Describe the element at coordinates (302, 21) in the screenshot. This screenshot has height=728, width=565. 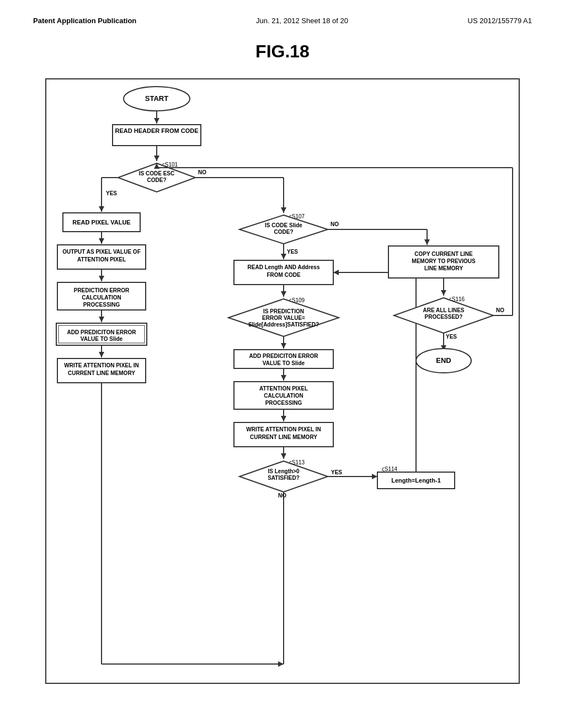
I see `header-center: Jun. 21, 2012 Sheet 18 of 20` at that location.